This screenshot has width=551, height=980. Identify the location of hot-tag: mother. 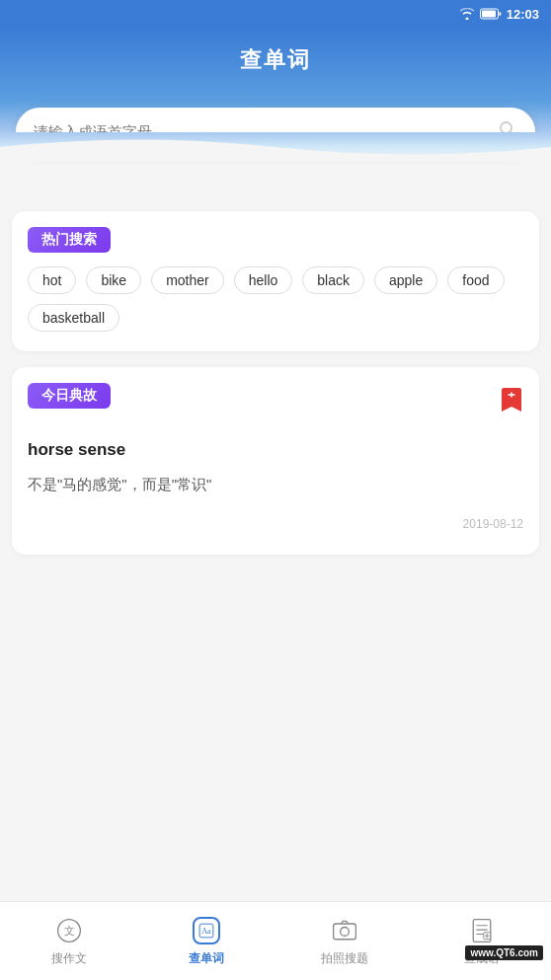
(188, 280).